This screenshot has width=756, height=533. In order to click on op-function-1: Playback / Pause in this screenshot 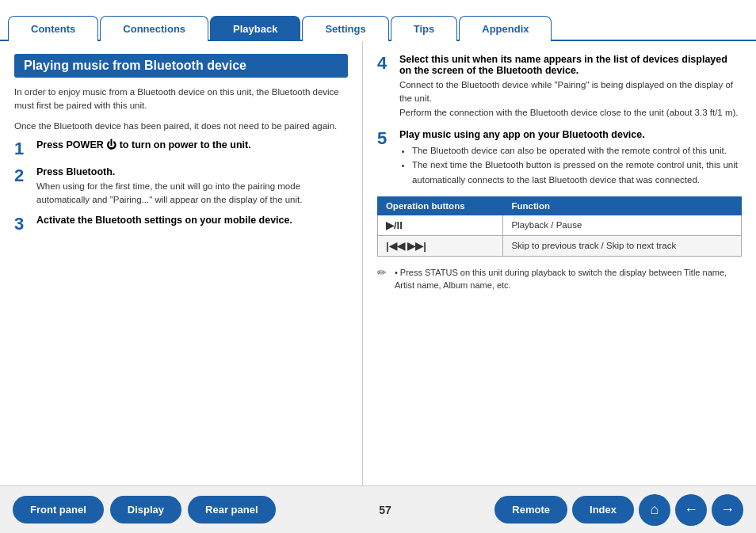, I will do `click(623, 225)`.